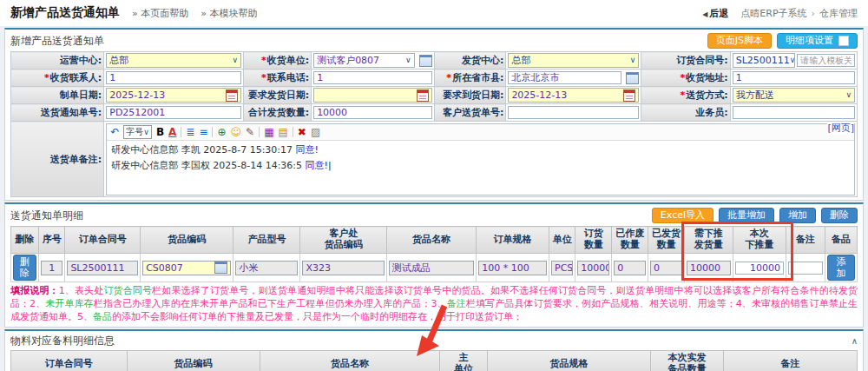 The width and height of the screenshot is (868, 371). Describe the element at coordinates (841, 268) in the screenshot. I see `row-add-button: 添加` at that location.